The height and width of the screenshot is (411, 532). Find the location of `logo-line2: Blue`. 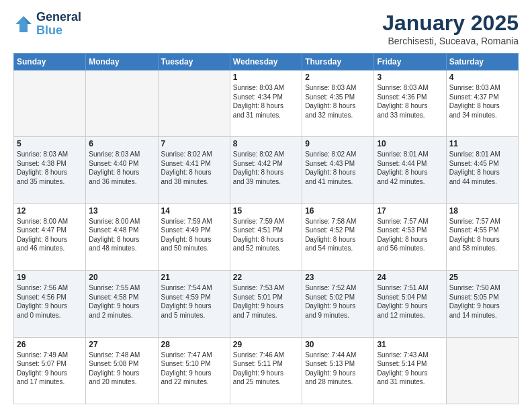

logo-line2: Blue is located at coordinates (50, 30).